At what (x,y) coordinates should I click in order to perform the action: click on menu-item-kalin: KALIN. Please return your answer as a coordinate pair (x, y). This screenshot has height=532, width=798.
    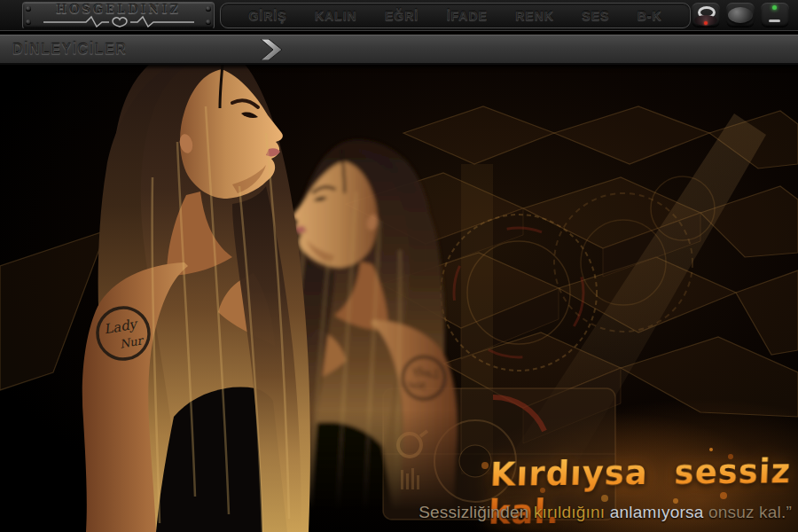
    Looking at the image, I should click on (336, 16).